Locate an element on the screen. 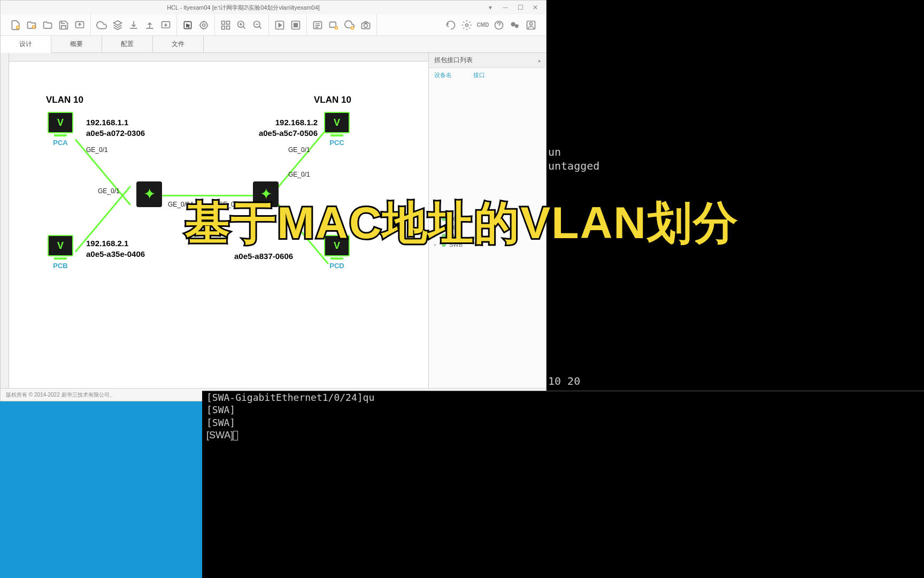 The height and width of the screenshot is (578, 924). maximize-button: ☐ is located at coordinates (520, 7).